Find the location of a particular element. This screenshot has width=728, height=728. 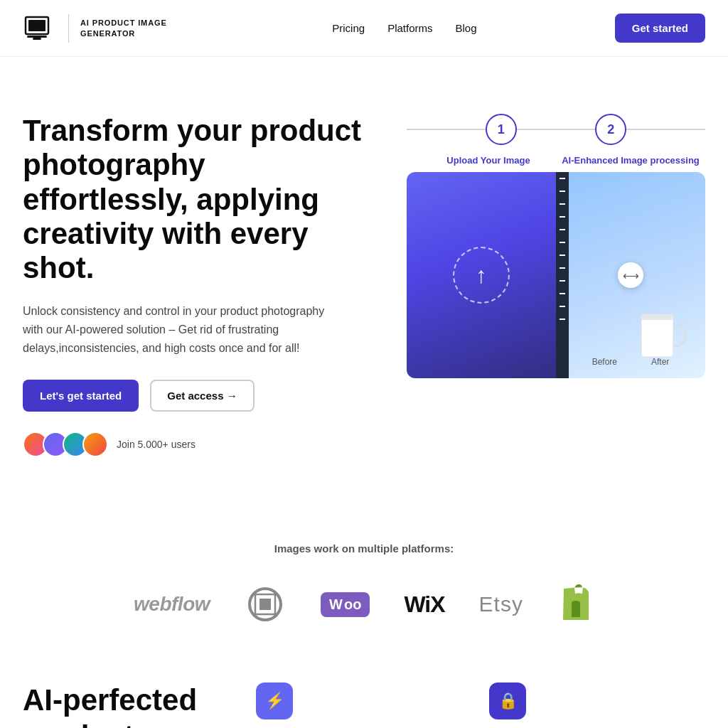

nav-links: Pricing Platforms Blog is located at coordinates (404, 28).